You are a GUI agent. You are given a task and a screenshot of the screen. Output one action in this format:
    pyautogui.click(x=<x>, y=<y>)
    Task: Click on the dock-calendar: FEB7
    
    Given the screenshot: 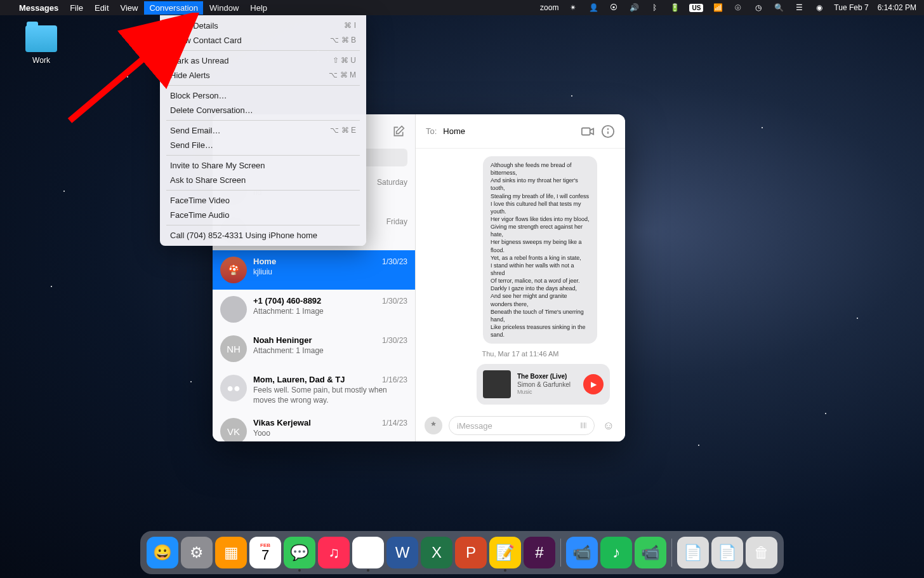 What is the action you would take?
    pyautogui.click(x=265, y=553)
    